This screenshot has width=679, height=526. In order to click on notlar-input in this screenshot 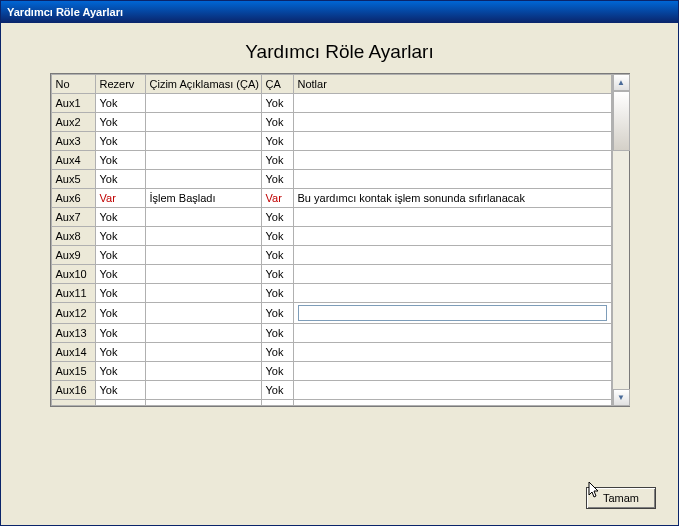, I will do `click(452, 313)`.